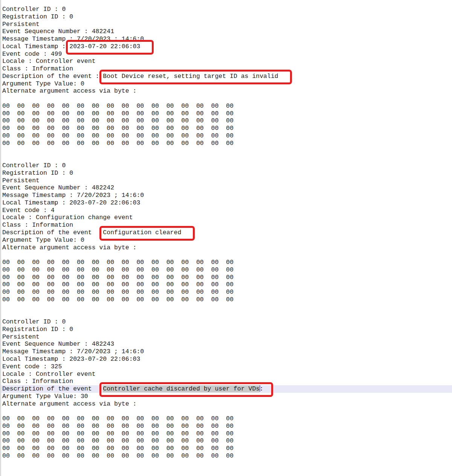 Image resolution: width=452 pixels, height=476 pixels. What do you see at coordinates (227, 211) in the screenshot?
I see `log-line: Event code : 4` at bounding box center [227, 211].